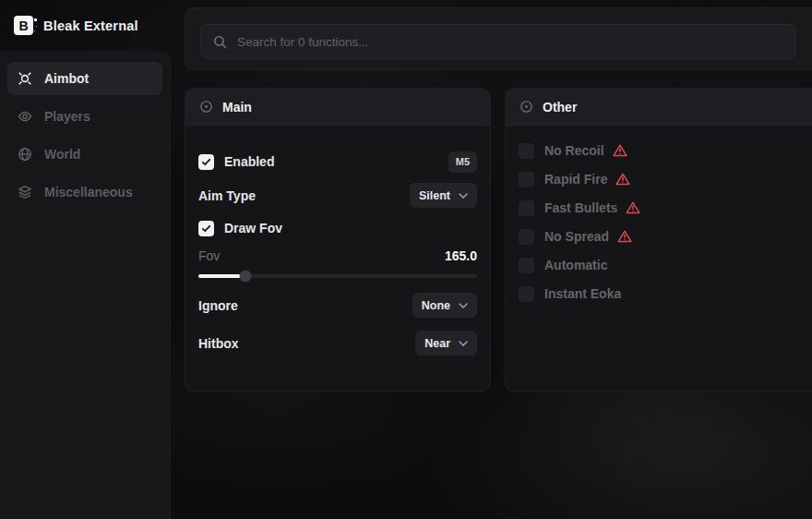 This screenshot has width=812, height=519. What do you see at coordinates (85, 192) in the screenshot?
I see `sidebar-item-miscellaneous: Miscellaneous` at bounding box center [85, 192].